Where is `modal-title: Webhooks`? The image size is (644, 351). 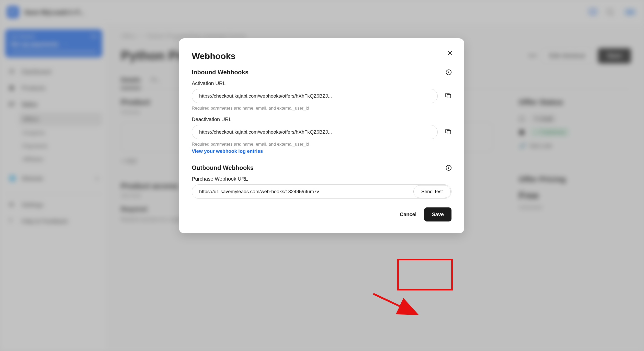 modal-title: Webhooks is located at coordinates (322, 56).